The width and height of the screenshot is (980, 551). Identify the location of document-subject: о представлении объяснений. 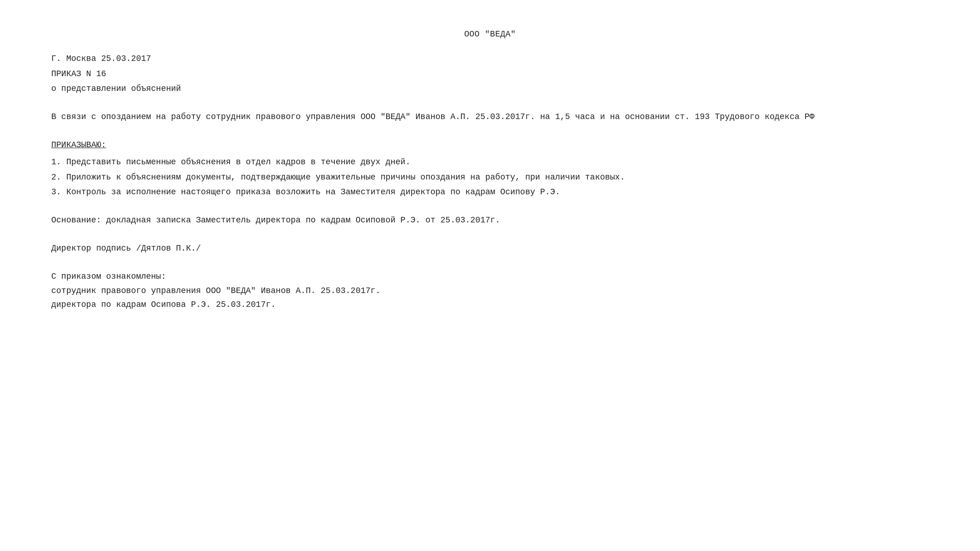
(490, 89).